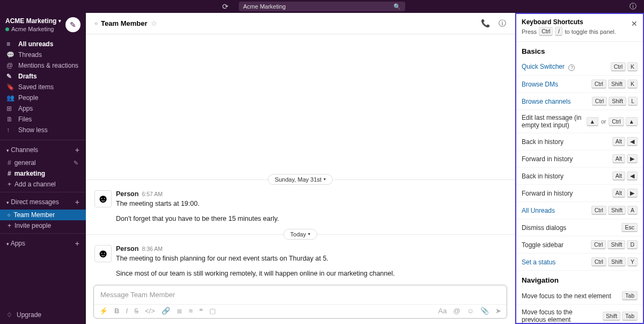  Describe the element at coordinates (614, 211) in the screenshot. I see `shortcut-keys: CtrlShiftA` at that location.